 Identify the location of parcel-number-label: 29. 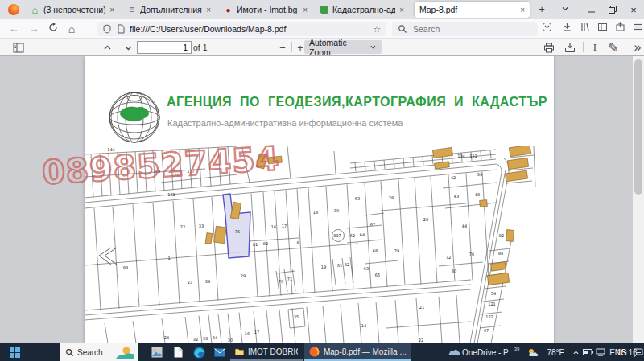
(243, 276).